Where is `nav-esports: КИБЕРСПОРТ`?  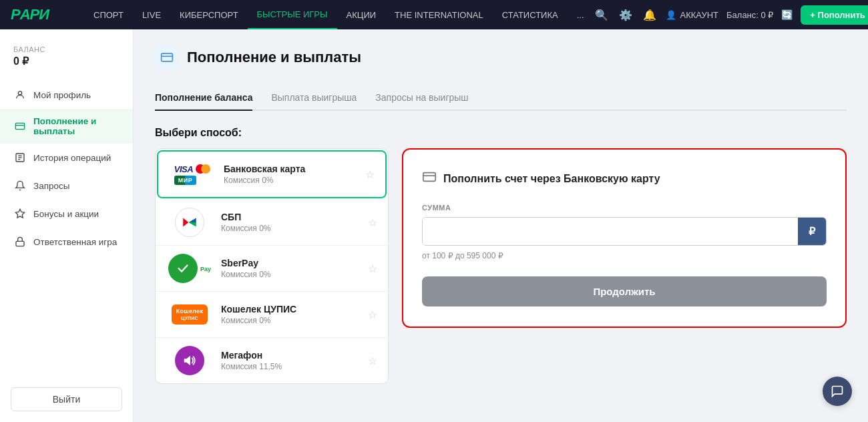 nav-esports: КИБЕРСПОРТ is located at coordinates (209, 15).